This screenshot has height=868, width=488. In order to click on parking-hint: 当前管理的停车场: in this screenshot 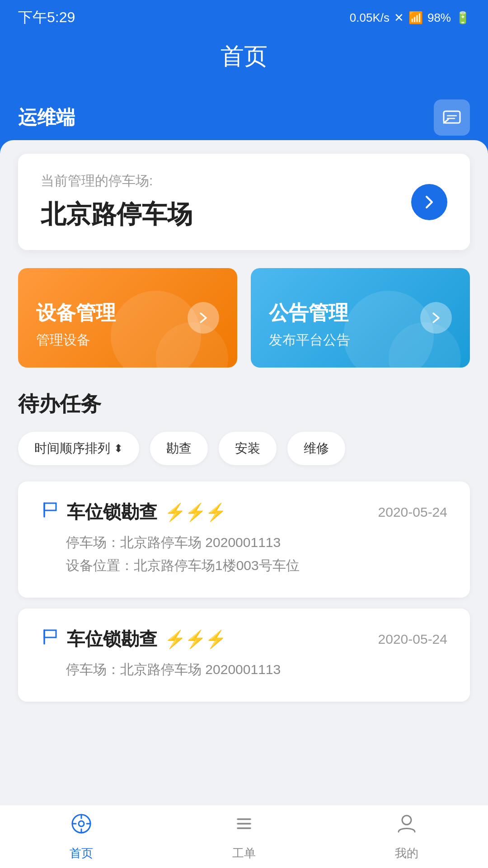, I will do `click(117, 181)`.